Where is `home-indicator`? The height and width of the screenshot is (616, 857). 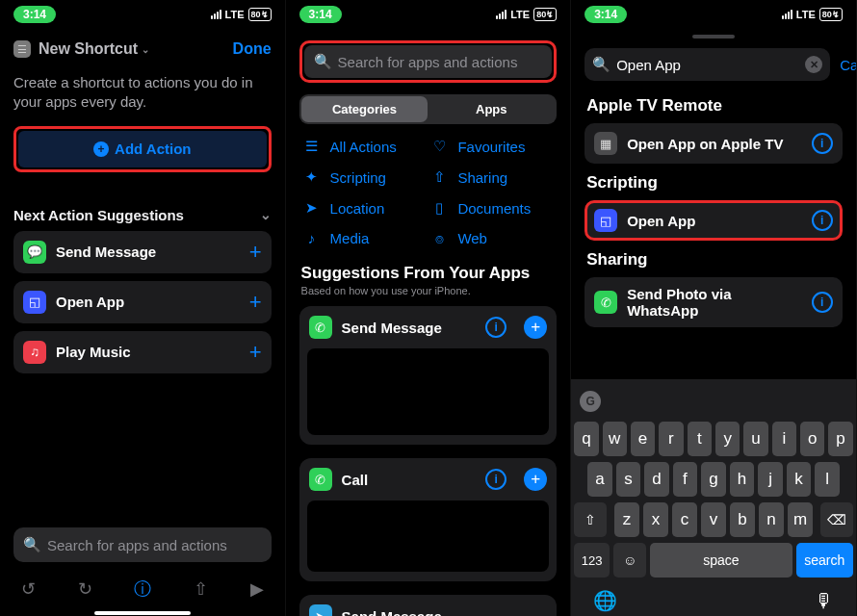
home-indicator is located at coordinates (143, 613).